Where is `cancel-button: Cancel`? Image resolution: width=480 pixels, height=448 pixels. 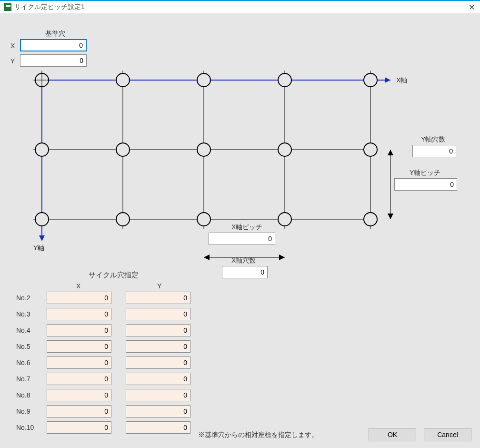 cancel-button: Cancel is located at coordinates (448, 435).